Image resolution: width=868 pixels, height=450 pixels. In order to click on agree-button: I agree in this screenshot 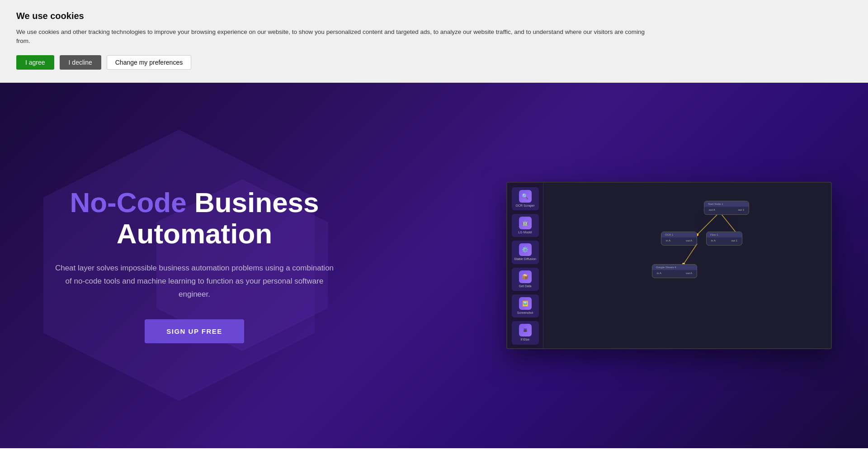, I will do `click(35, 62)`.